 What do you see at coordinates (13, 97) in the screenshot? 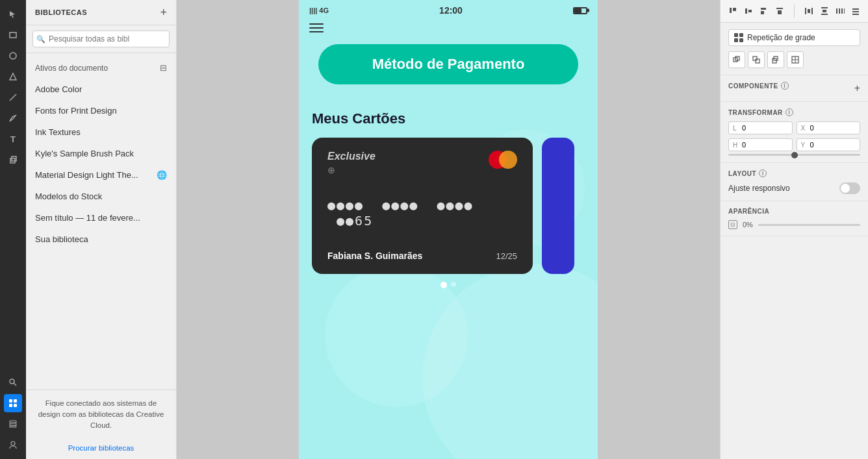
I see `line-tool` at bounding box center [13, 97].